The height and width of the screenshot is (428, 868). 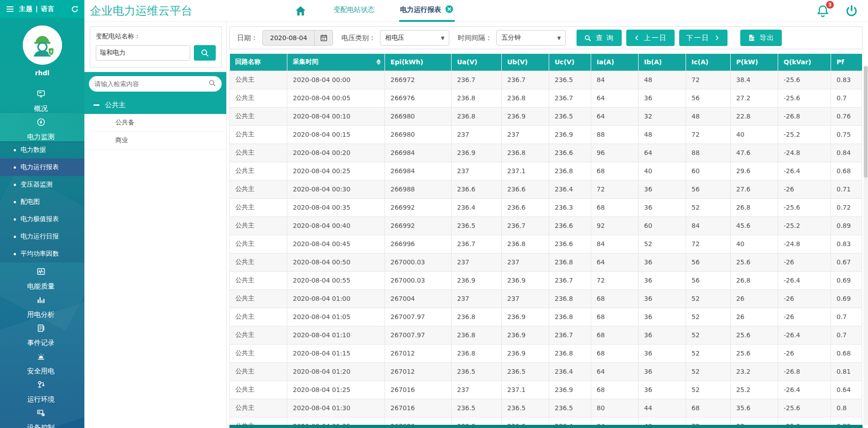 I want to click on sidebar-item-11: 事件记录, so click(x=42, y=333).